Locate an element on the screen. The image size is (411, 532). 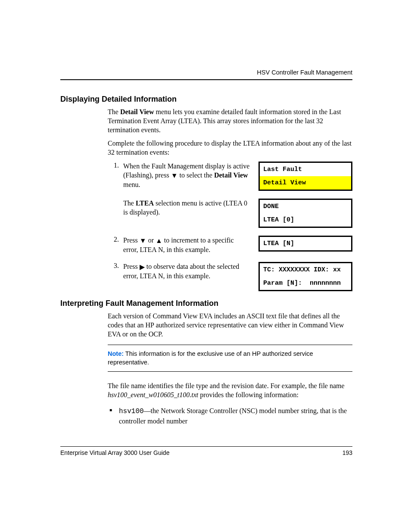
step-3: 3. Press ▶ to observe data about the sel… is located at coordinates (230, 277).